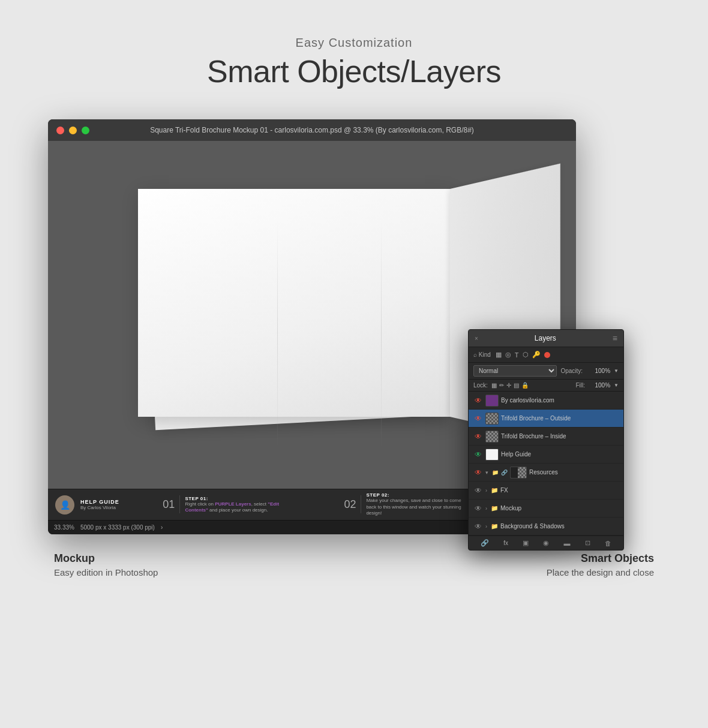  Describe the element at coordinates (414, 495) in the screenshot. I see `step-2-title: STEP 02:` at that location.